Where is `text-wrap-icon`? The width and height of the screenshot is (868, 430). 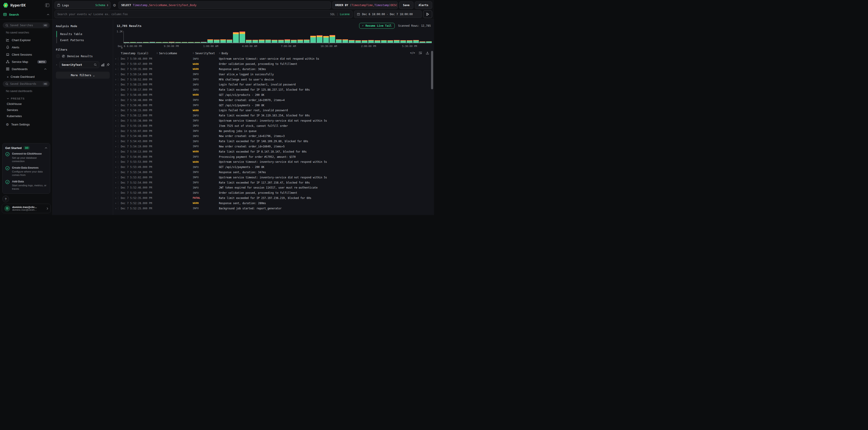 text-wrap-icon is located at coordinates (421, 53).